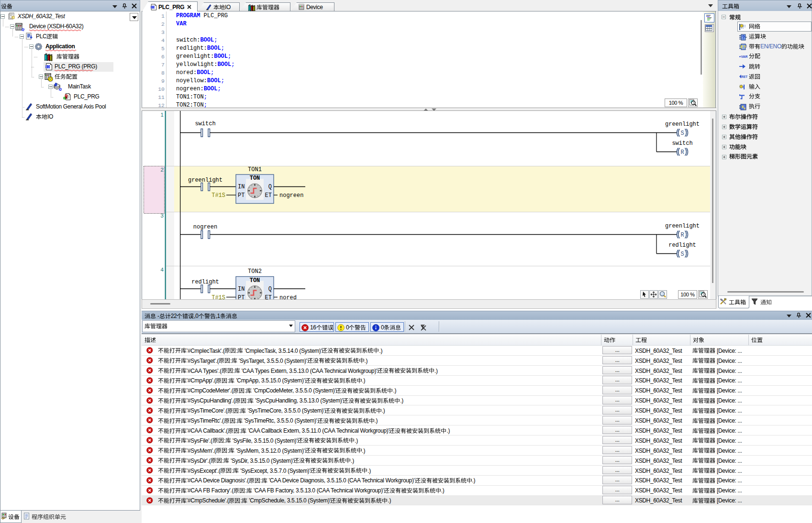  Describe the element at coordinates (162, 170) in the screenshot. I see `svg-text: 2` at that location.